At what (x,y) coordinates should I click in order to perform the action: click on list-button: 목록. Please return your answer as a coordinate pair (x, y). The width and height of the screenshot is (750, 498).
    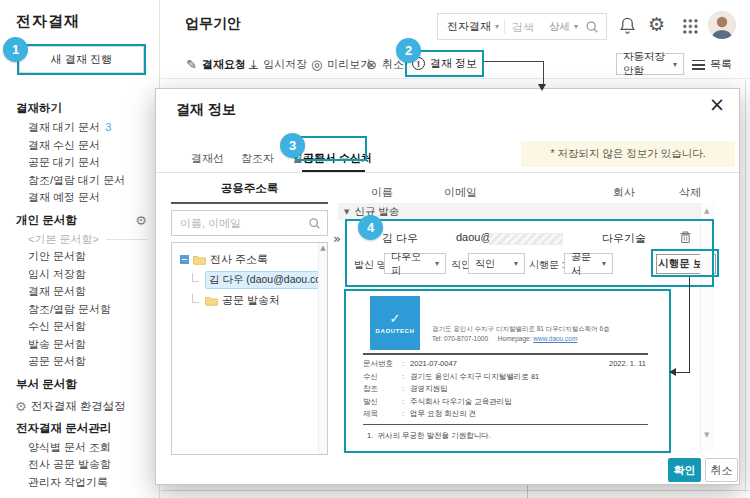
    Looking at the image, I should click on (712, 64).